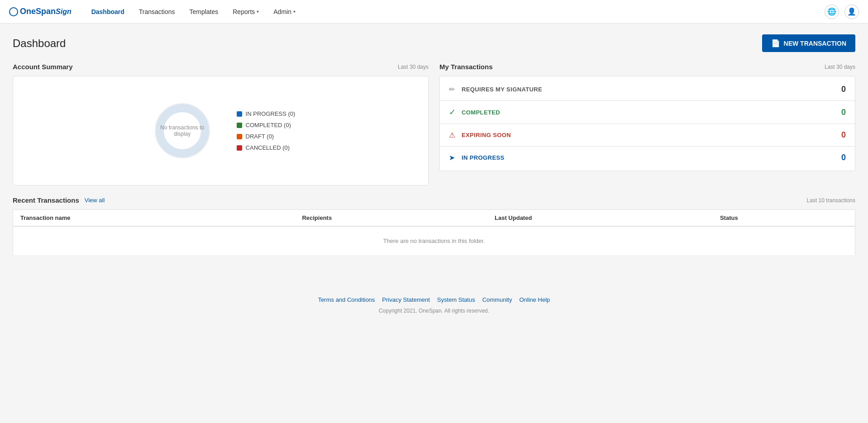 This screenshot has height=423, width=868. What do you see at coordinates (268, 147) in the screenshot?
I see `legend-label-cancelled: CANCELLED (0)` at bounding box center [268, 147].